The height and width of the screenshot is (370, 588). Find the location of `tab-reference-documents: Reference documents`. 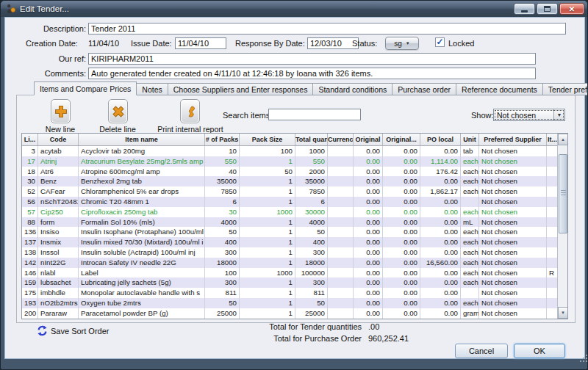

tab-reference-documents: Reference documents is located at coordinates (500, 90).